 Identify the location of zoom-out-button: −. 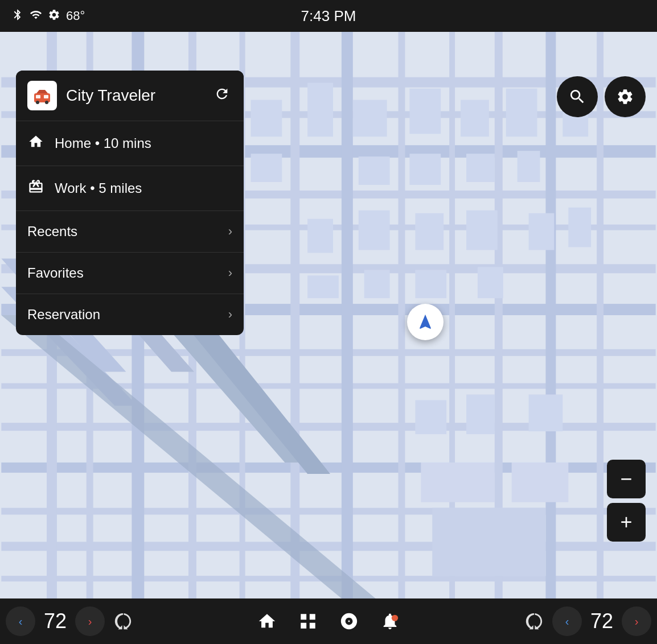
(626, 479).